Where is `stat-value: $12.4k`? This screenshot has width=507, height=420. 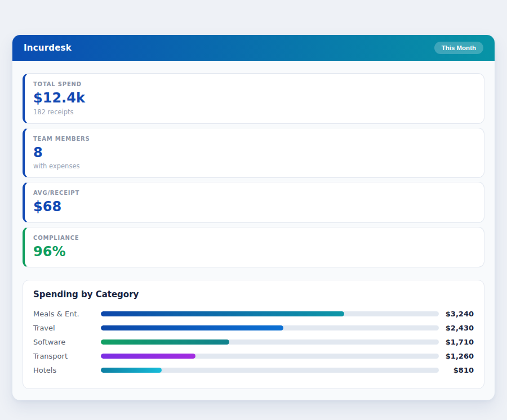 stat-value: $12.4k is located at coordinates (254, 99).